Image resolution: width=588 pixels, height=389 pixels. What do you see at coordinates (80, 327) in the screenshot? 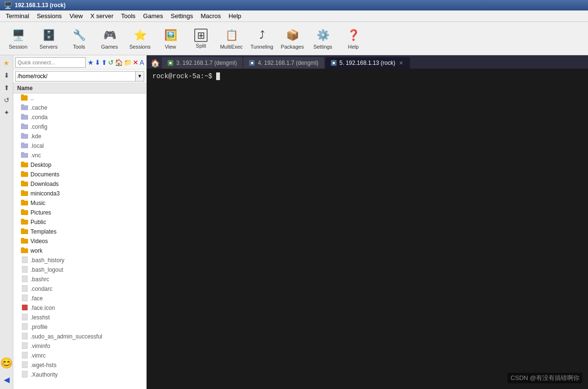
I see `list-item: .profile` at bounding box center [80, 327].